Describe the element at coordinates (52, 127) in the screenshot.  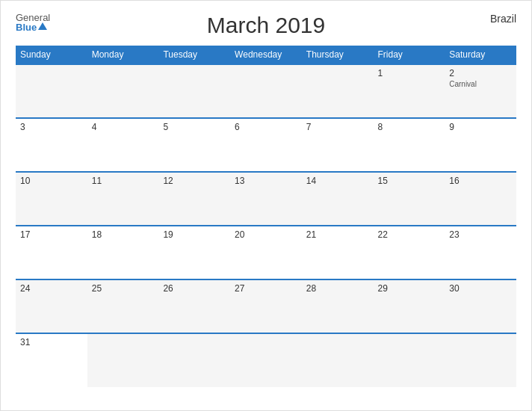
I see `day-number: 3` at that location.